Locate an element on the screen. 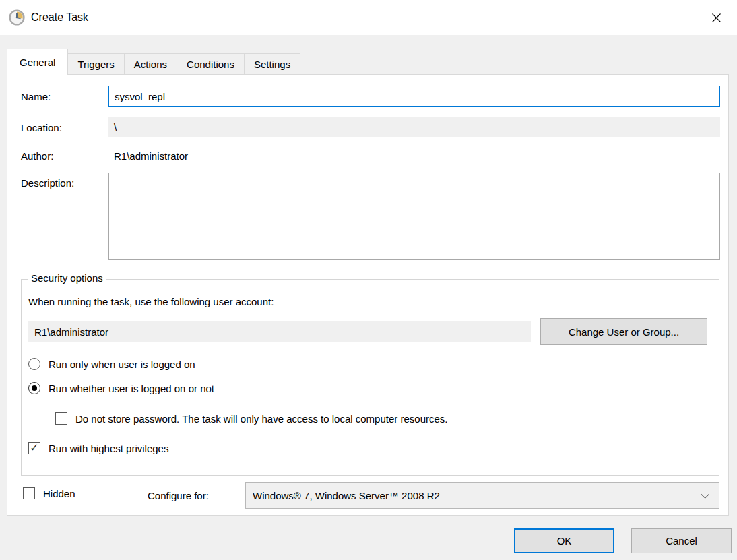 The image size is (737, 560). user-account-value: R1\administrator is located at coordinates (71, 332).